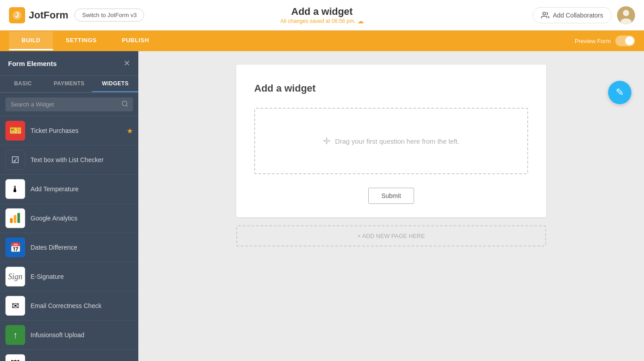 Image resolution: width=644 pixels, height=361 pixels. Describe the element at coordinates (69, 84) in the screenshot. I see `sub-tab-payments: PAYMENTS` at that location.